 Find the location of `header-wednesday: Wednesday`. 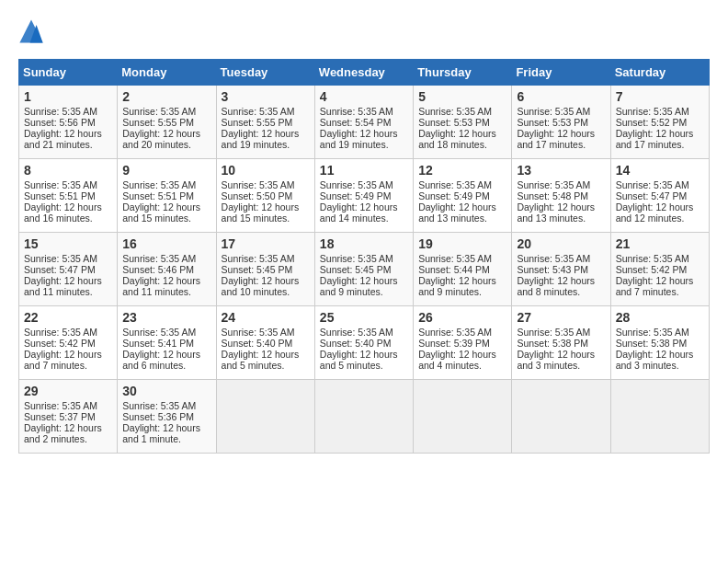

header-wednesday: Wednesday is located at coordinates (364, 73).